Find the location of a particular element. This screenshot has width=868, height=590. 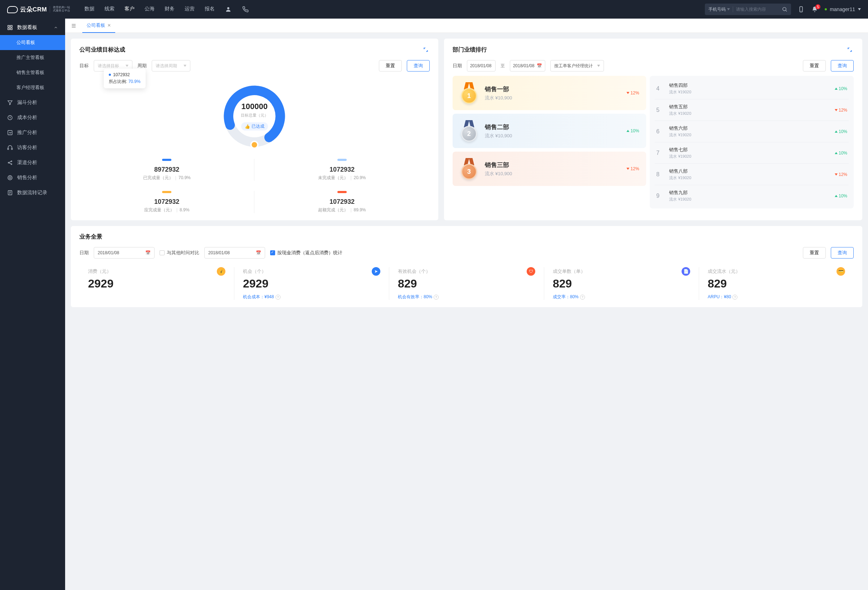

rank-delta: 12% is located at coordinates (633, 169).